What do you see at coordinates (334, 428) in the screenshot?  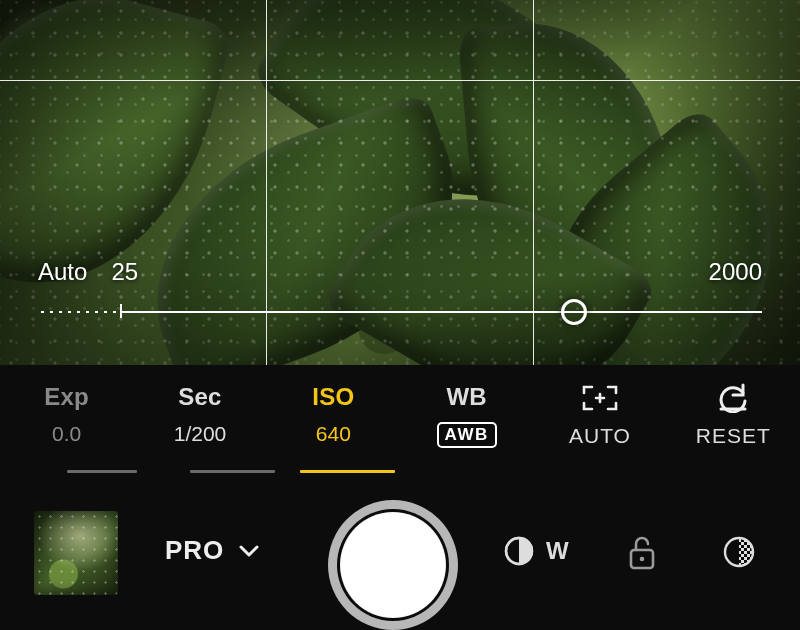 I see `param-iso: ISO 640` at bounding box center [334, 428].